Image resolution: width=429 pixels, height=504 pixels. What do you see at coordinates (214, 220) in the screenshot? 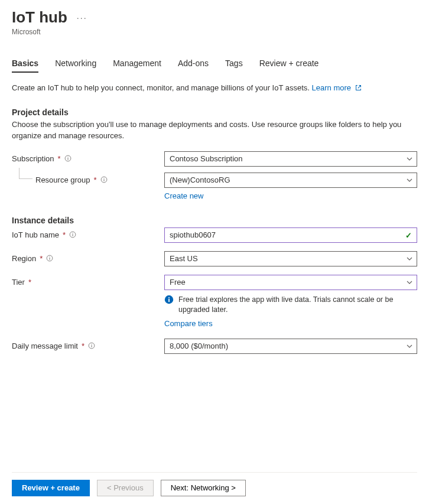
I see `instance-details-heading: Instance details` at bounding box center [214, 220].